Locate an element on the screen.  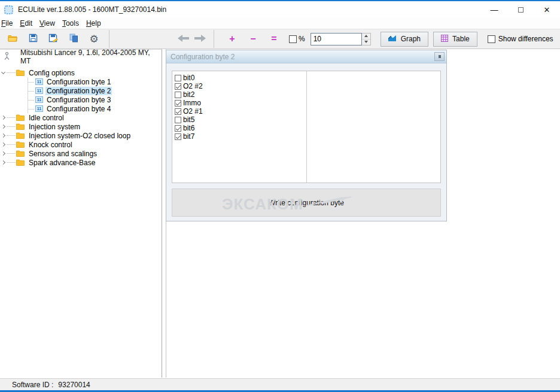
tree-item-configuration-byte-4: 11 Configuration byte 4 is located at coordinates (95, 109).